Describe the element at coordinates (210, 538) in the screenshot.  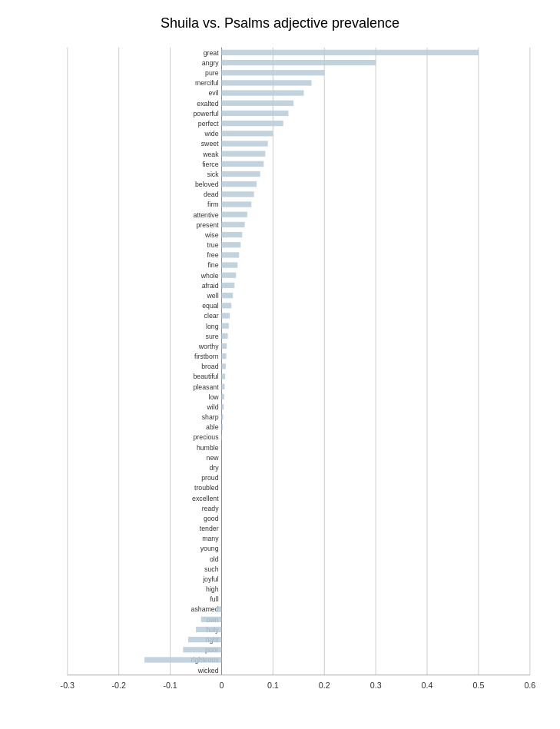
I see `svg-text: many` at that location.